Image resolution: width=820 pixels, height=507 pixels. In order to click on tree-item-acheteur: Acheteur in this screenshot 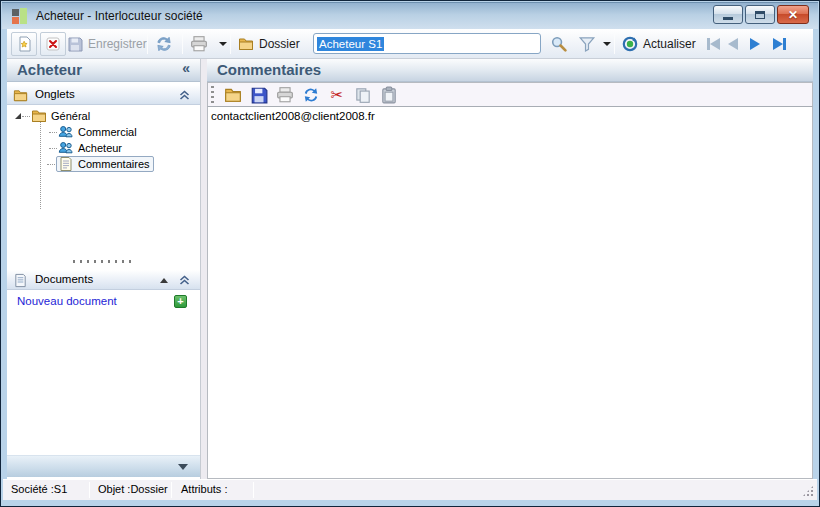, I will do `click(86, 148)`.